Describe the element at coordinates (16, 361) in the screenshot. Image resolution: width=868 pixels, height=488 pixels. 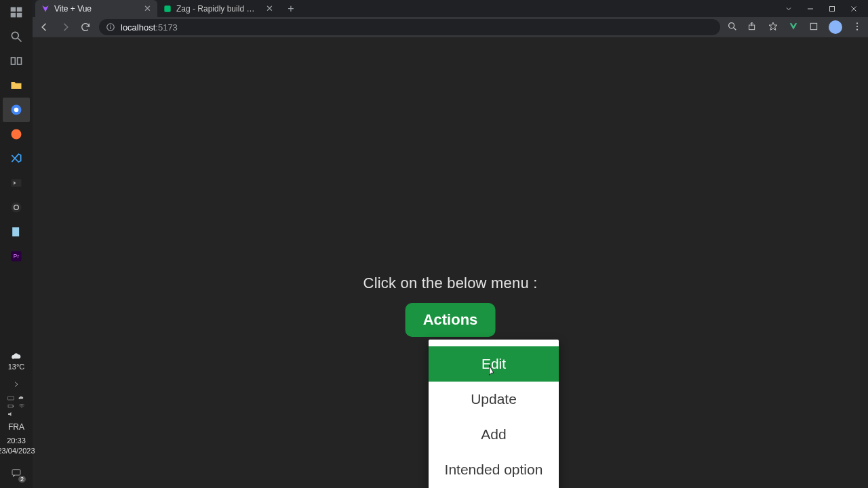
I see `weather-widget: 13°C` at that location.